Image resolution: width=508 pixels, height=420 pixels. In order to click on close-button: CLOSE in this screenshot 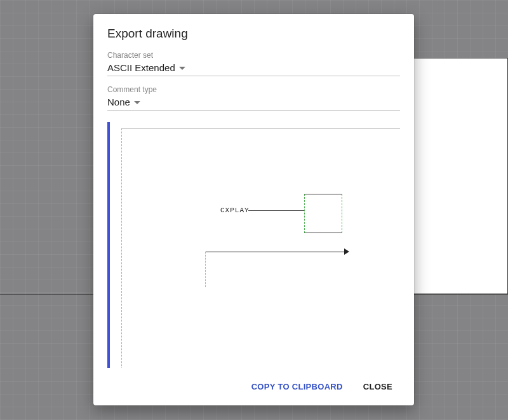, I will do `click(378, 386)`.